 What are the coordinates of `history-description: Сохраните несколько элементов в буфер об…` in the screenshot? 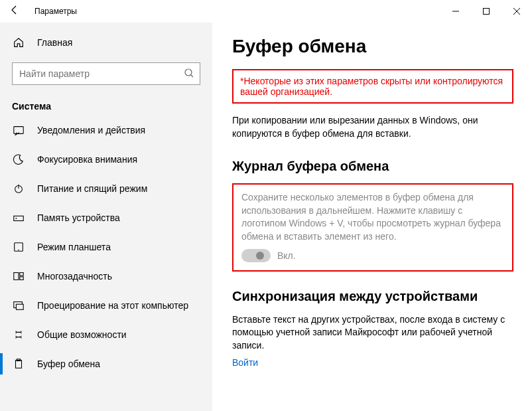 It's located at (373, 217).